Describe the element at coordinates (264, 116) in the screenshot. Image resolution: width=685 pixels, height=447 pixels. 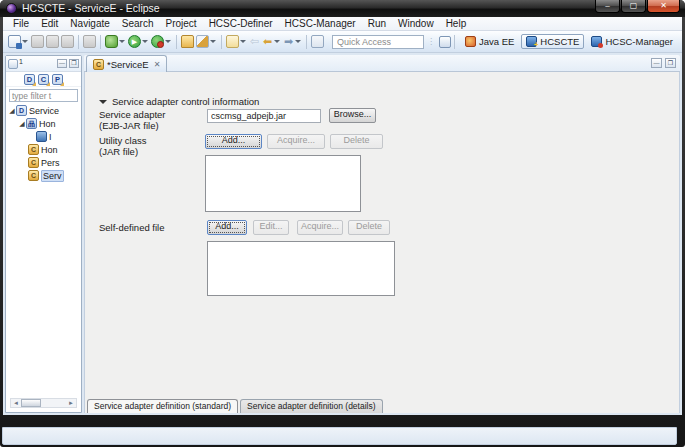
I see `service-adapter-input` at that location.